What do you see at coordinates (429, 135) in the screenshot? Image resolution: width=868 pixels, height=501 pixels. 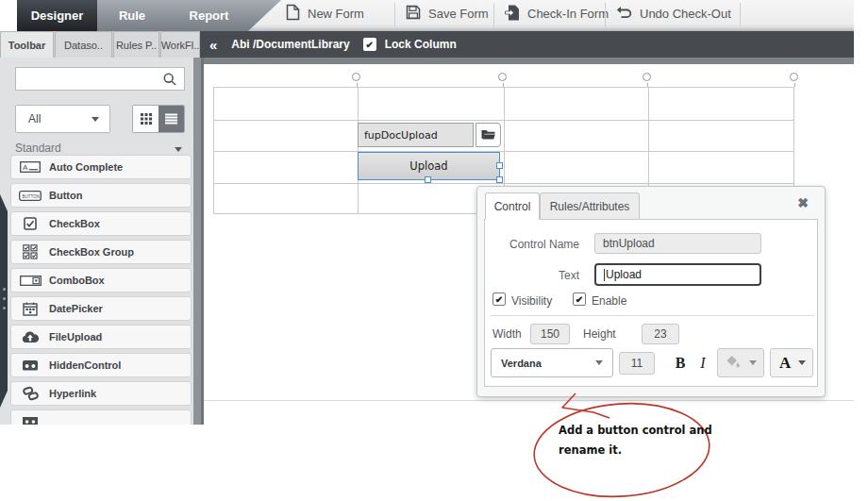 I see `fileupload-control: fupDocUpload` at bounding box center [429, 135].